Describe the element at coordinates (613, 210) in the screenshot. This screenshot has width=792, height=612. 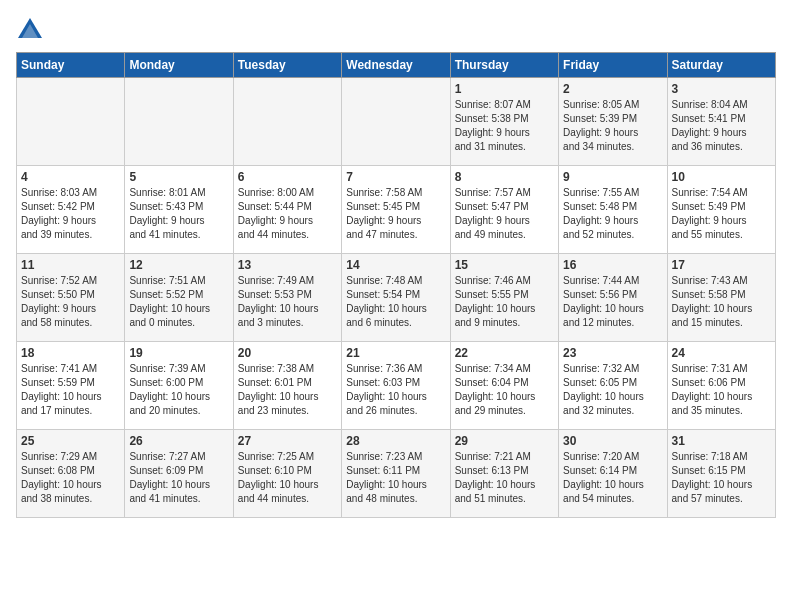
I see `calendar-cell: 9Sunrise: 7:55 AM Sunset: 5:48 PM Daylig…` at that location.